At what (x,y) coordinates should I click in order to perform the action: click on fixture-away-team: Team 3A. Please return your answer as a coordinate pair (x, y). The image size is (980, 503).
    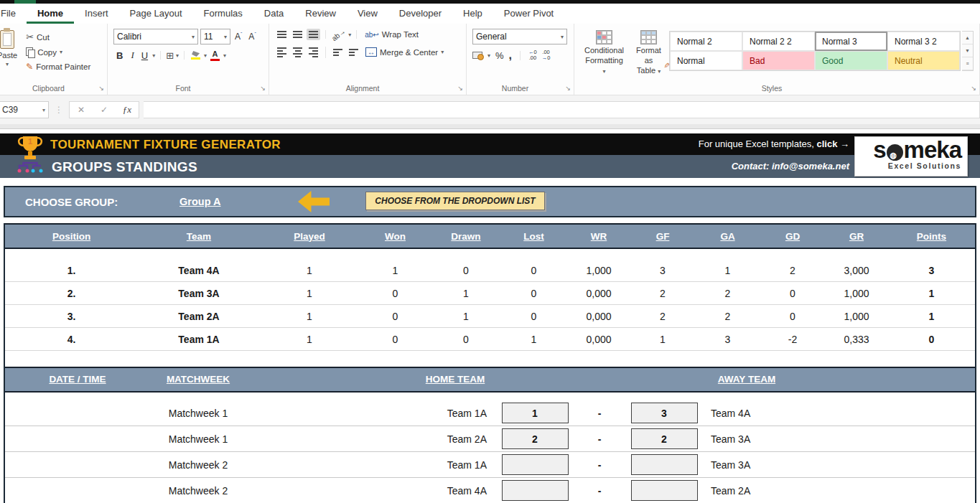
    Looking at the image, I should click on (839, 465).